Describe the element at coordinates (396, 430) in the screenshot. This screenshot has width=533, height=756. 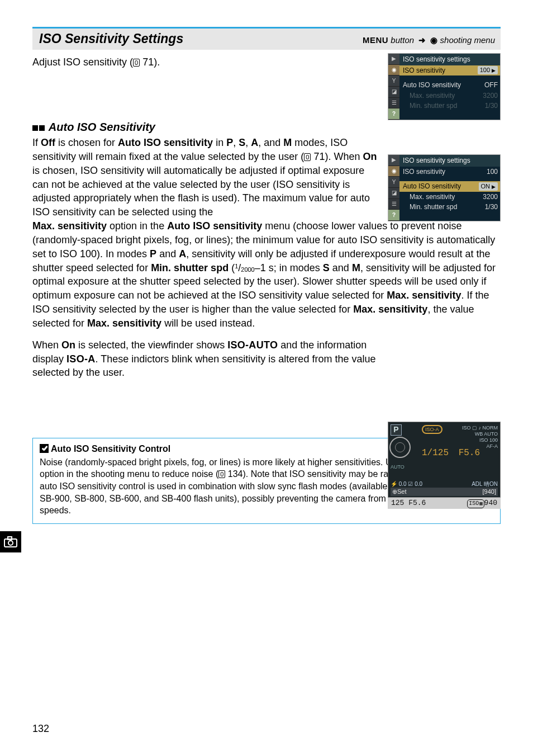
I see `mode-indicator: P` at that location.